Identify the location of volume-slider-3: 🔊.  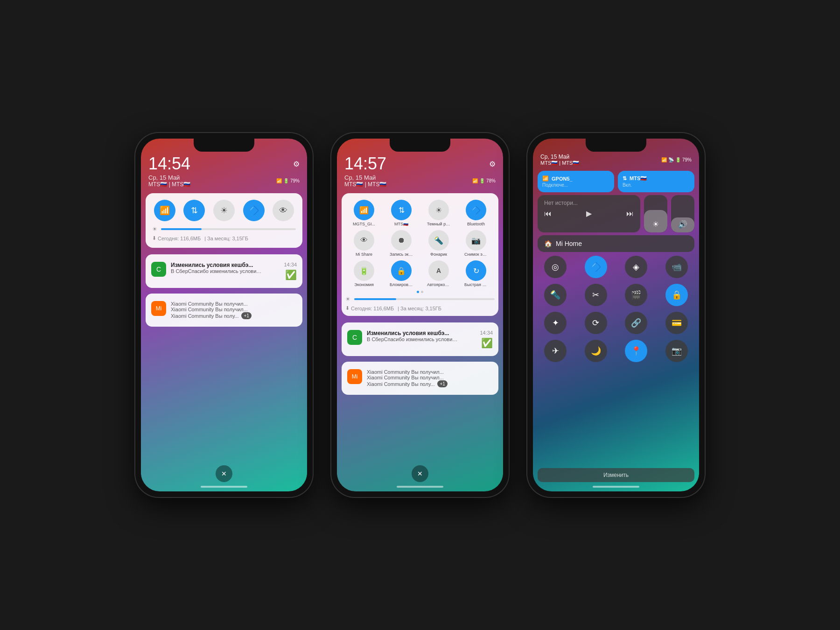
(683, 214).